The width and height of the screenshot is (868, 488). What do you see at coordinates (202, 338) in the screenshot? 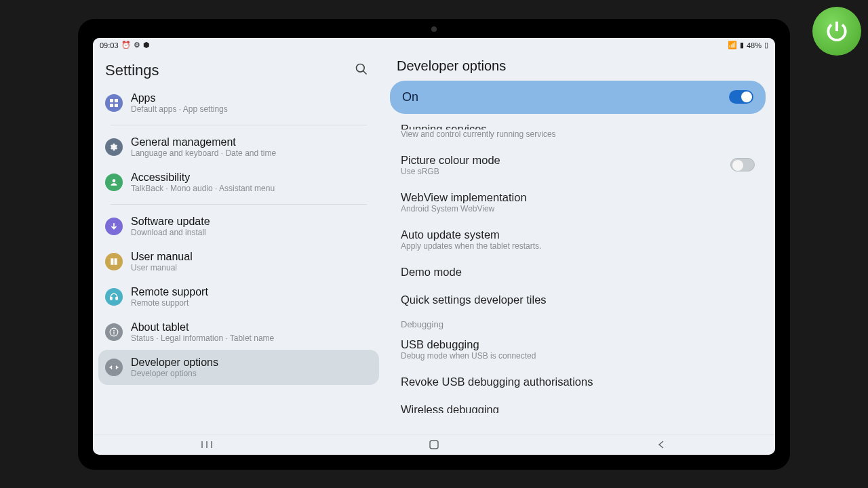
I see `sidebar-item-subtitle: Status · Legal information · Tablet name` at bounding box center [202, 338].